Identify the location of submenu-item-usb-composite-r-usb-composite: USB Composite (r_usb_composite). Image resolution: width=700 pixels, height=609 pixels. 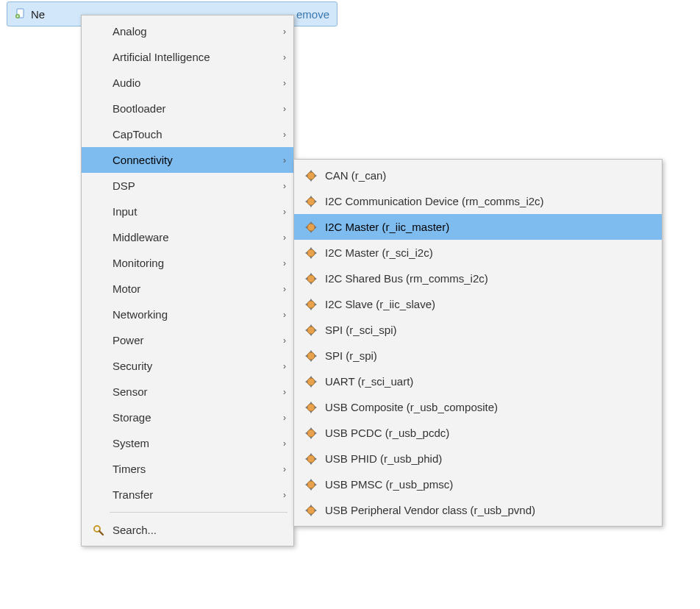
(478, 407).